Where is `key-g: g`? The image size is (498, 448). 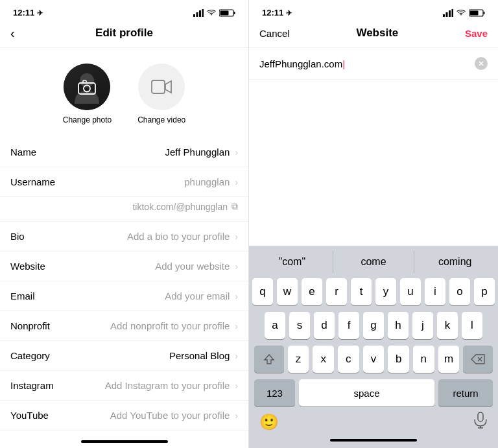 key-g: g is located at coordinates (374, 325).